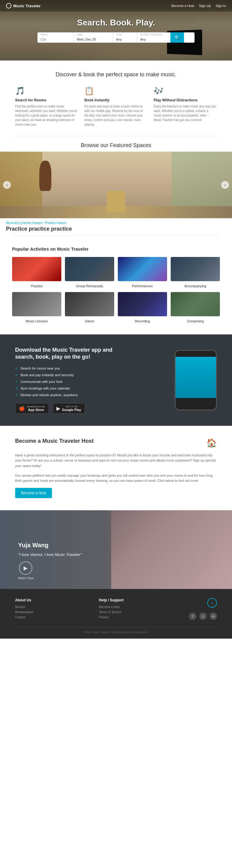  I want to click on instrument-field: On this instrument, so click(154, 38).